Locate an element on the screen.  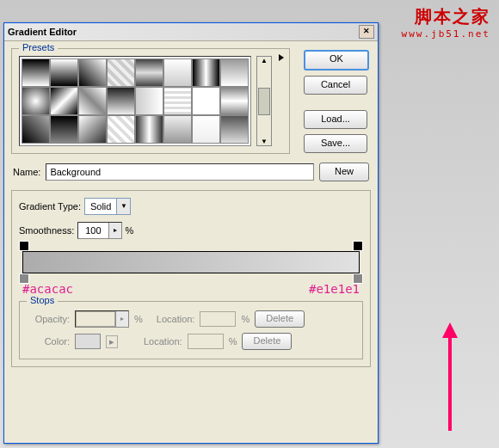
delete-opacity-button: Delete is located at coordinates (280, 319).